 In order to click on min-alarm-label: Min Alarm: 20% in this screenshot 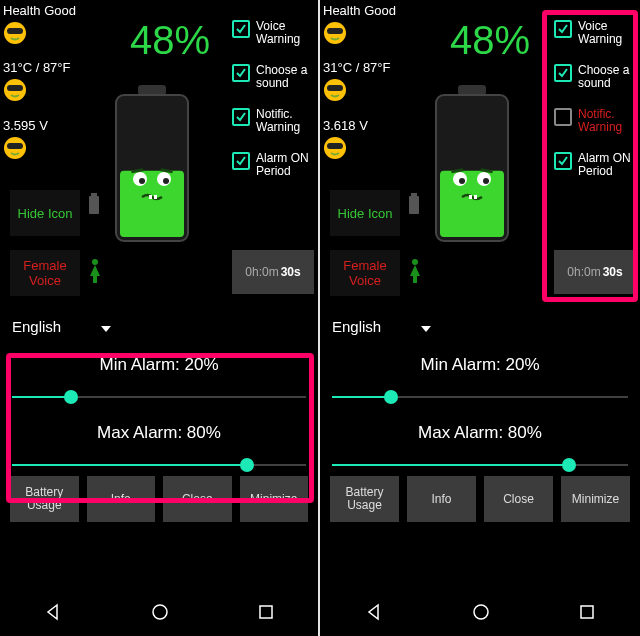, I will do `click(480, 365)`.